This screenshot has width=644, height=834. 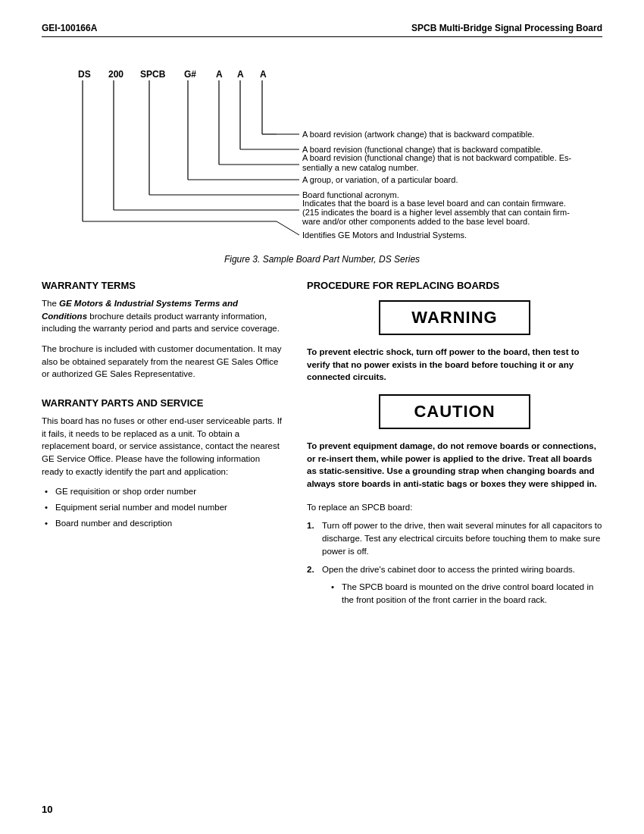 I want to click on svg-text: 200, so click(x=116, y=74).